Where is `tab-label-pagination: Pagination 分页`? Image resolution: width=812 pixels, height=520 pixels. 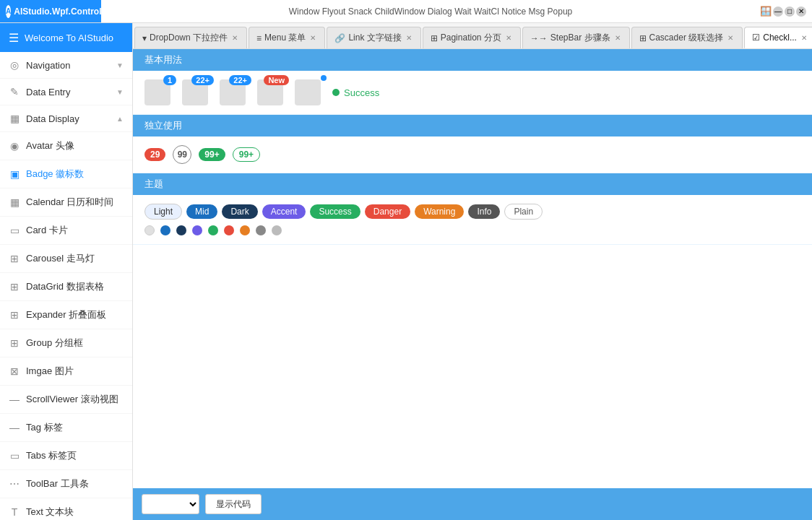
tab-label-pagination: Pagination 分页 is located at coordinates (471, 38).